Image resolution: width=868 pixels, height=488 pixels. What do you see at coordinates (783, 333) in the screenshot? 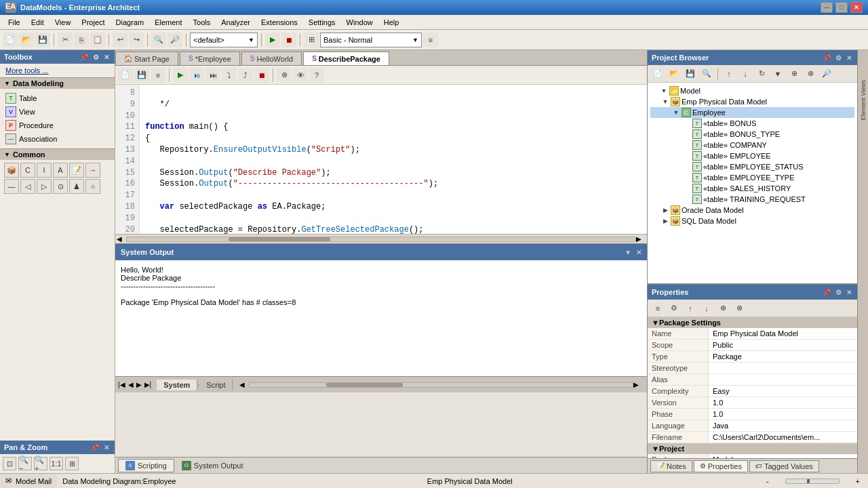
I see `props-name-val: Emp Physical Data Model` at bounding box center [783, 333].